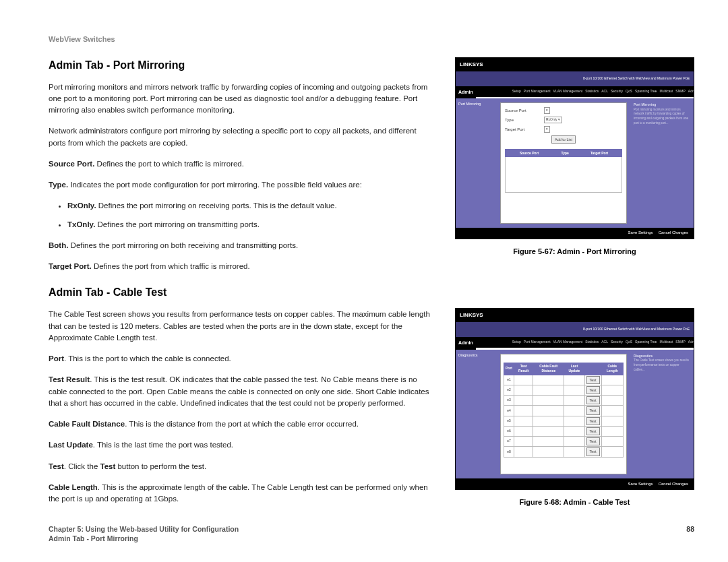  What do you see at coordinates (241, 65) in the screenshot?
I see `section-title-port-mirroring: Admin Tab - Port Mirroring` at bounding box center [241, 65].